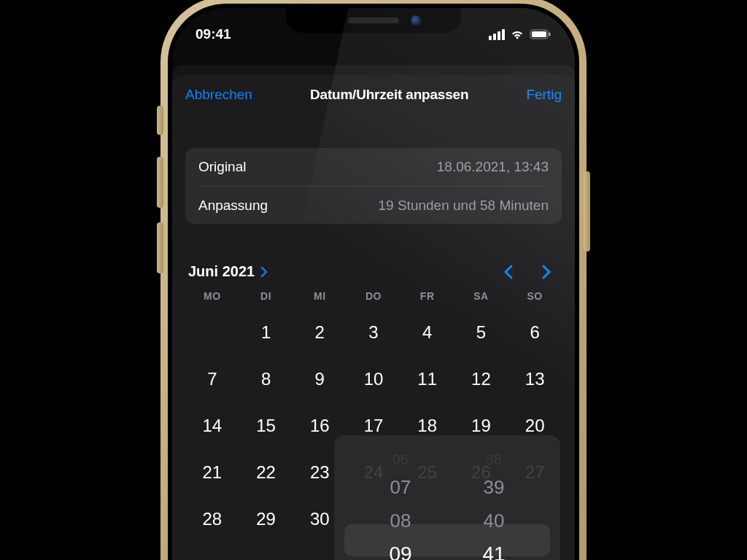 Image resolution: width=747 pixels, height=560 pixels. Describe the element at coordinates (212, 472) in the screenshot. I see `calendar-day: 21` at that location.